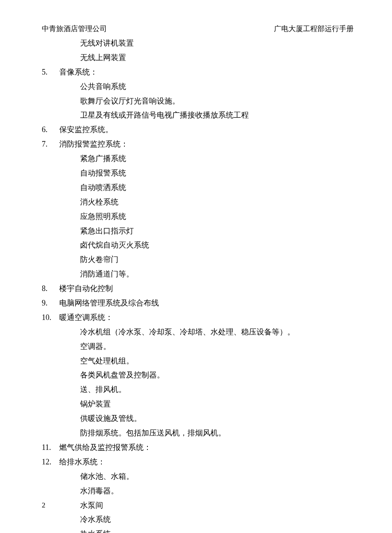 The width and height of the screenshot is (392, 533). Describe the element at coordinates (199, 87) in the screenshot. I see `list-sub-item: 公共音响系统` at that location.